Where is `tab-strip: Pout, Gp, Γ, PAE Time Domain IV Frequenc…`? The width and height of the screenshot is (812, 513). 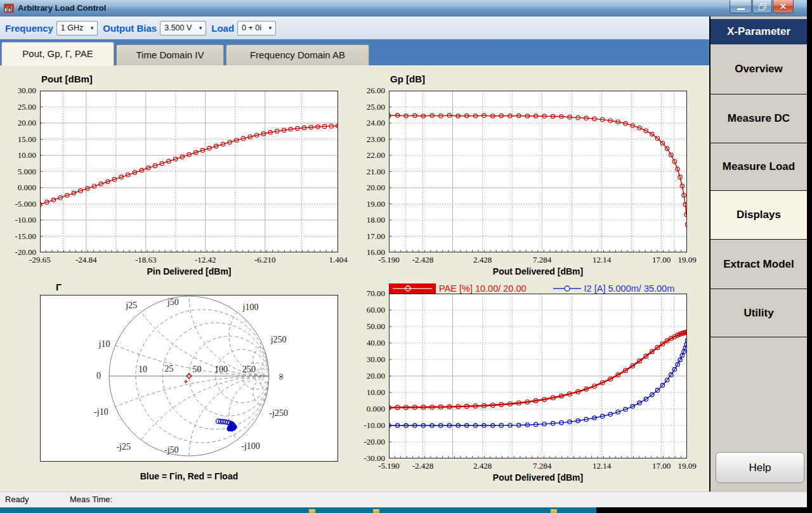 tab-strip: Pout, Gp, Γ, PAE Time Domain IV Frequenc… is located at coordinates (355, 52).